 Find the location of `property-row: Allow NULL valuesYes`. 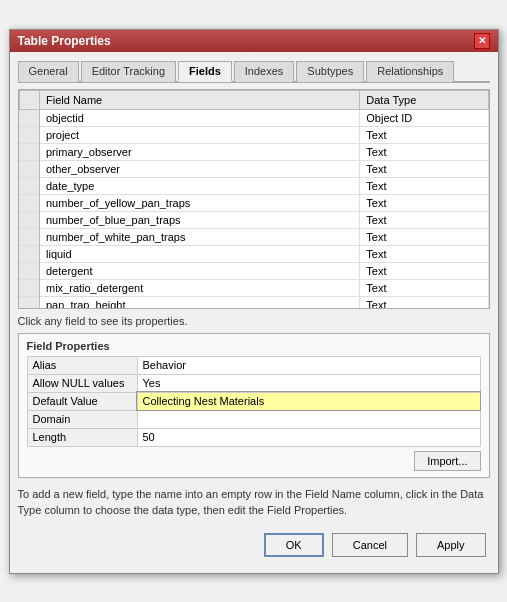

property-row: Allow NULL valuesYes is located at coordinates (254, 383).